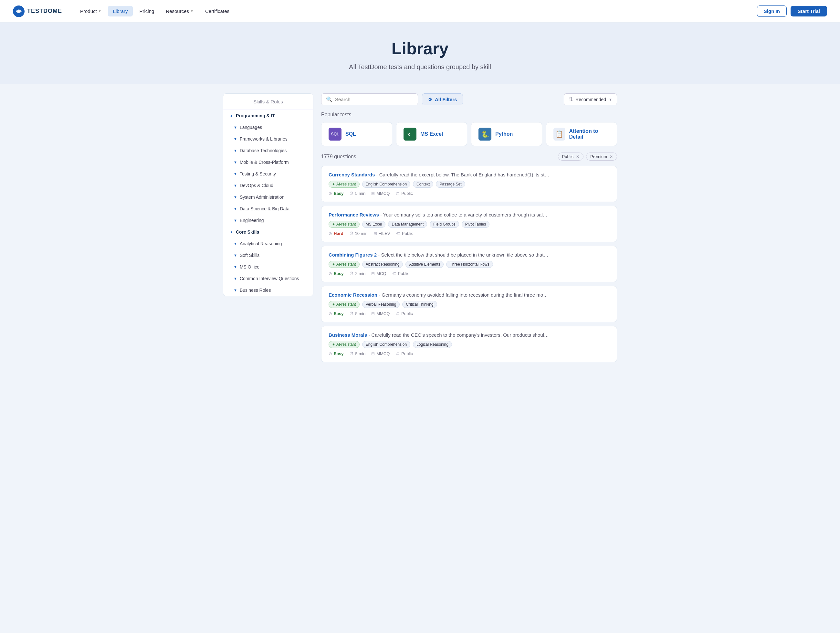 The image size is (840, 633). Describe the element at coordinates (475, 224) in the screenshot. I see `tag-pivot-tables: Pivot Tables` at that location.